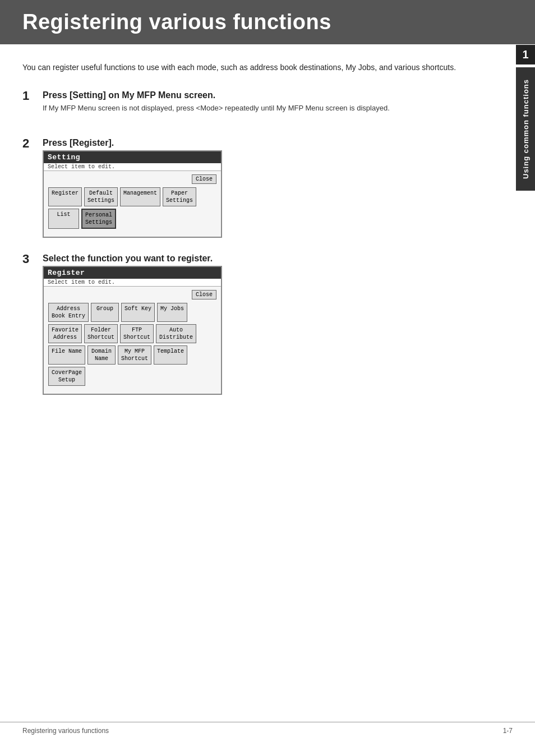 This screenshot has width=535, height=756. What do you see at coordinates (101, 197) in the screenshot?
I see `setting-default-btn: DefaultSettings` at bounding box center [101, 197].